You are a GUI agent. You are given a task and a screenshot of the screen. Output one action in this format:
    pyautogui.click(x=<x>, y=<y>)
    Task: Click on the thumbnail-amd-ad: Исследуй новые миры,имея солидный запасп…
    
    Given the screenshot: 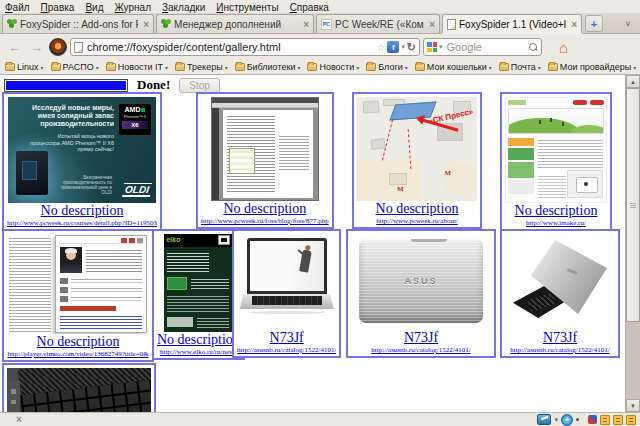 What is the action you would take?
    pyautogui.click(x=82, y=150)
    